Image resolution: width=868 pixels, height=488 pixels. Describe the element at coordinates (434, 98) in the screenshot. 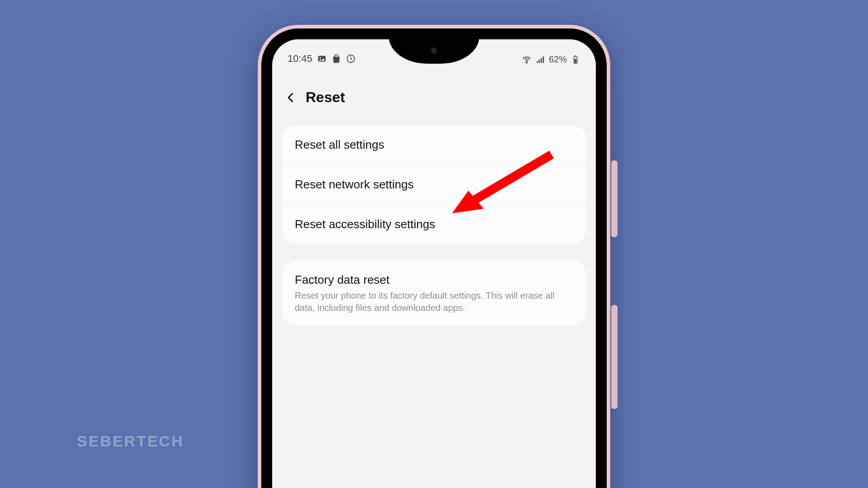

I see `page-header: Reset` at that location.